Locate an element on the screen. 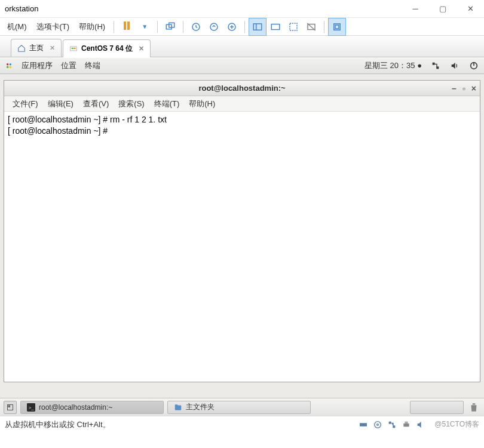 The height and width of the screenshot is (448, 484). power-dropdown: ▼ is located at coordinates (145, 27).